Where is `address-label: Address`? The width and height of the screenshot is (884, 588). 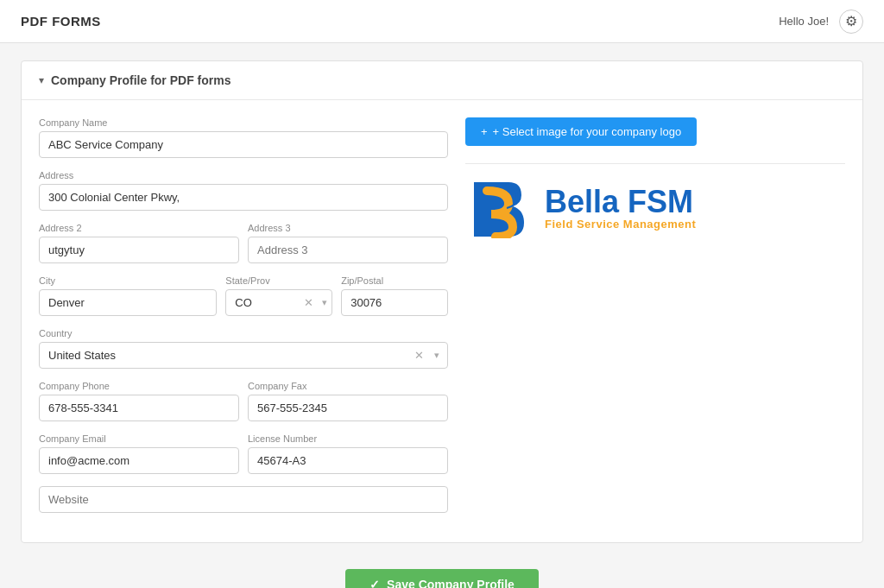 address-label: Address is located at coordinates (243, 175).